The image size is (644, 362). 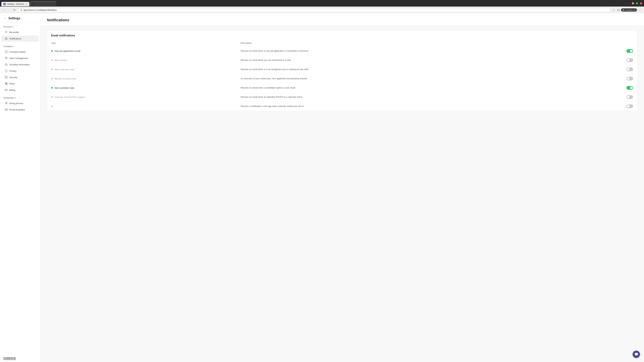 I want to click on section-personal-label: Personal, so click(x=8, y=27).